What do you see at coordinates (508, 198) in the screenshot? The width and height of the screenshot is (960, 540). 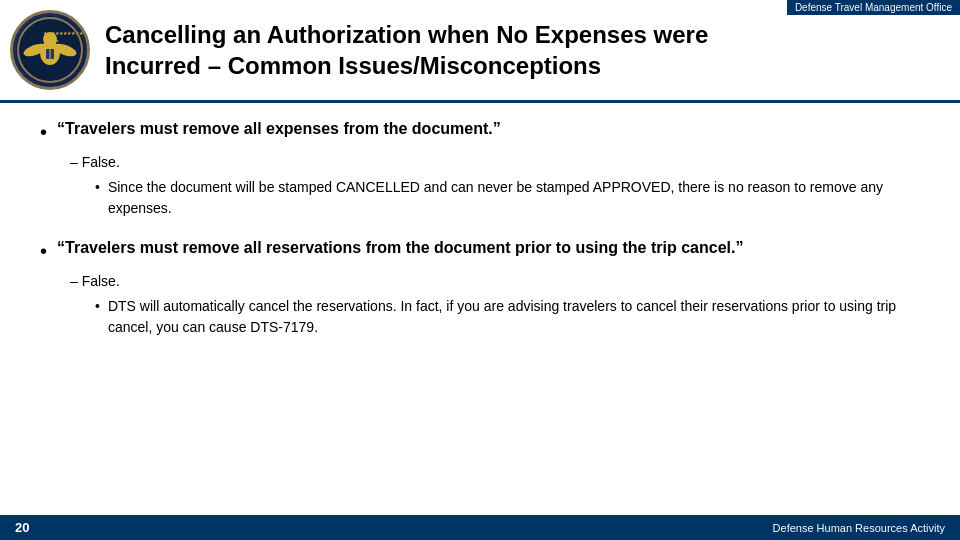 I see `sub-sub-bullet-1: • Since the document will be stamped CAN…` at bounding box center [508, 198].